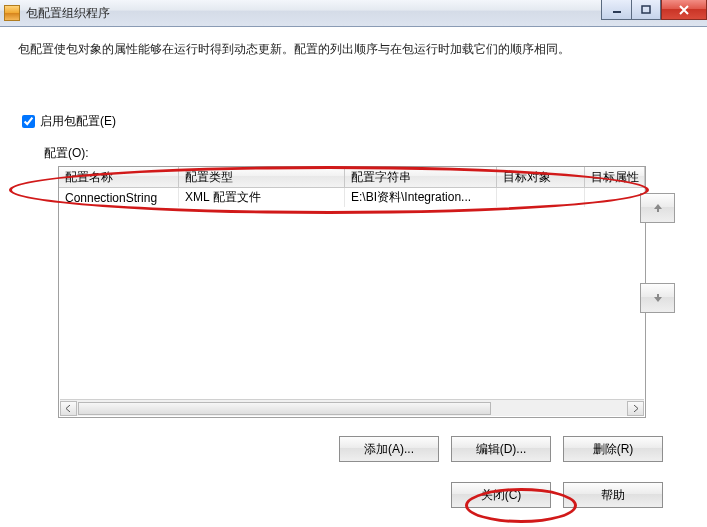 The width and height of the screenshot is (707, 527). I want to click on minimize-icon, so click(617, 10).